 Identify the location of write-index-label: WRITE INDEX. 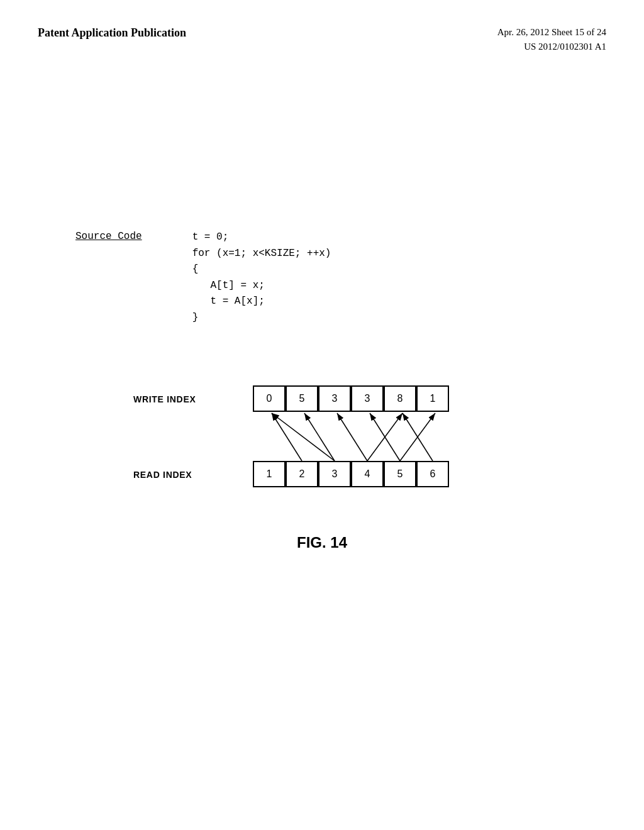
(165, 399).